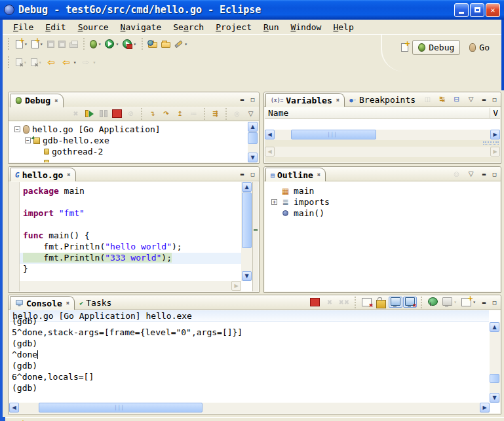 The width and height of the screenshot is (504, 421). What do you see at coordinates (493, 10) in the screenshot?
I see `close-button: ✕` at bounding box center [493, 10].